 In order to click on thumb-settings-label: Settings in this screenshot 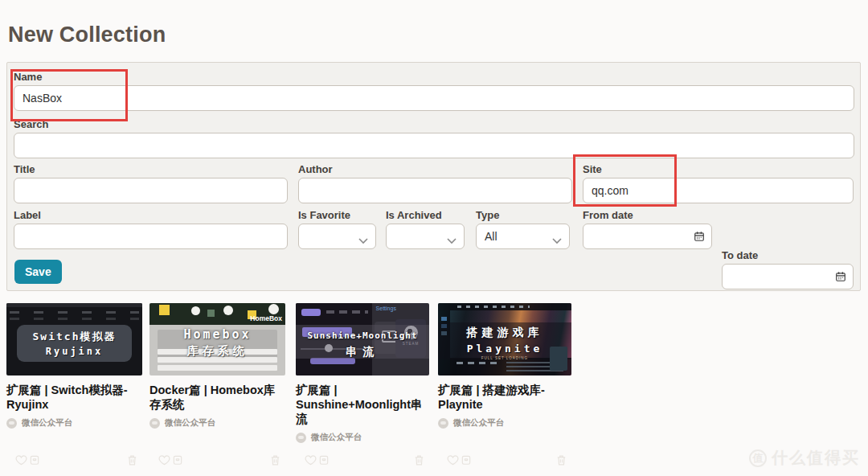, I will do `click(386, 309)`.